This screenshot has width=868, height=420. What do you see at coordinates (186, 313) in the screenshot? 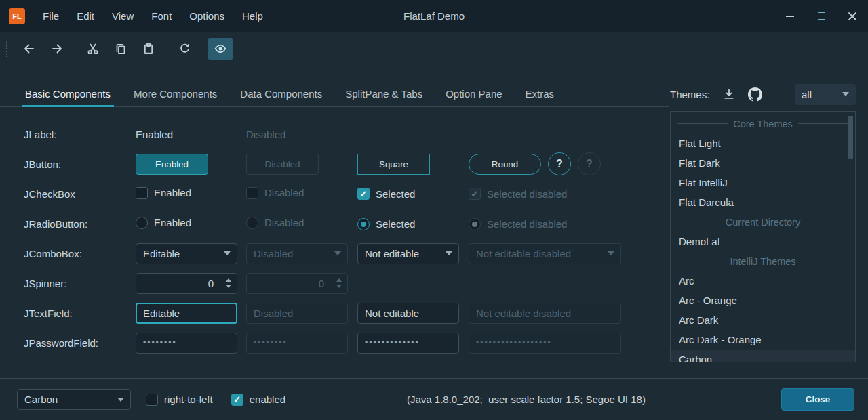
I see `textfield-editable: Editable` at bounding box center [186, 313].